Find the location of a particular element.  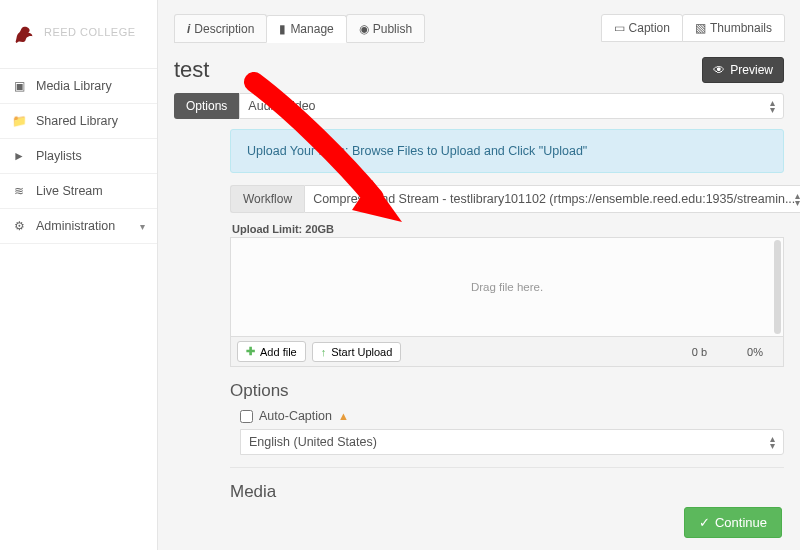

sidebar-item-label: Media Library is located at coordinates (74, 86).